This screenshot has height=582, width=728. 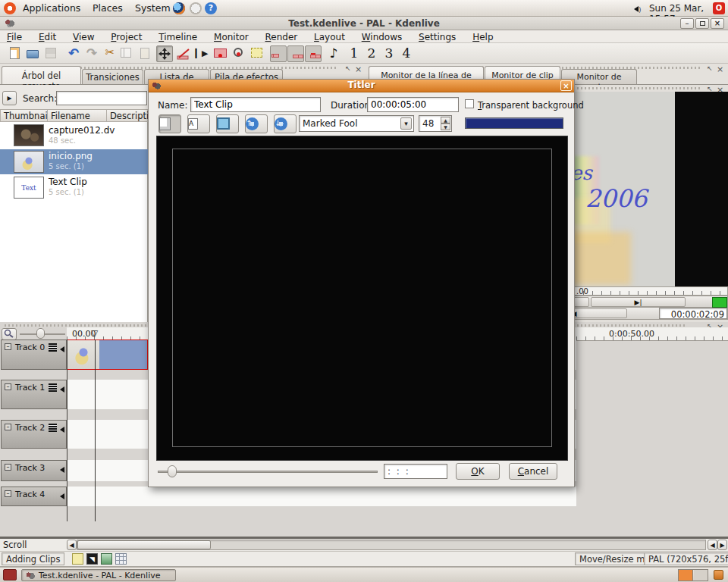 I want to click on audio-thumbnails-icon: ♪, so click(x=334, y=54).